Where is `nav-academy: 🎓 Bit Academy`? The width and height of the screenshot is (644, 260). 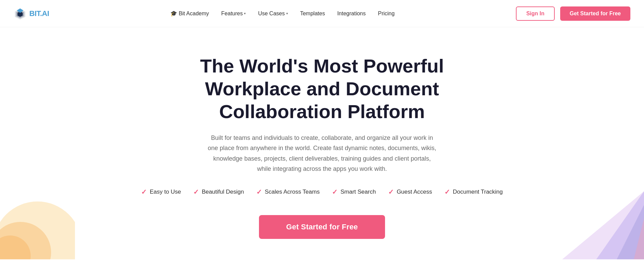
nav-academy: 🎓 Bit Academy is located at coordinates (189, 14).